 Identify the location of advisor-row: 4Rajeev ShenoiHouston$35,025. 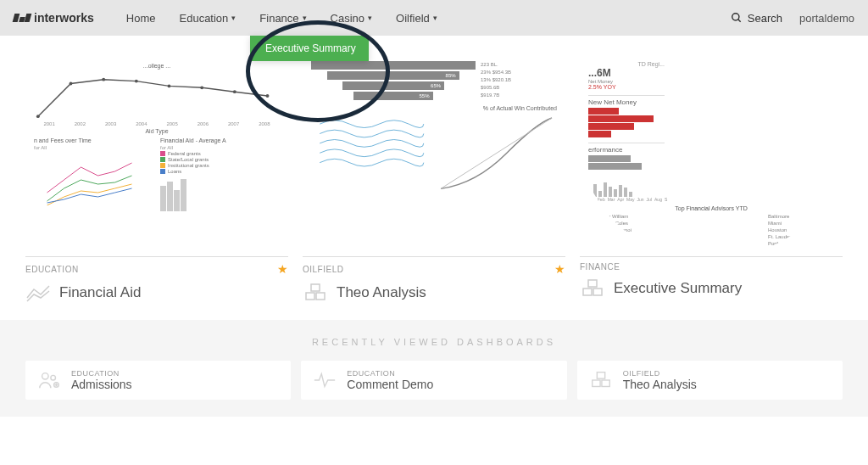
(711, 230).